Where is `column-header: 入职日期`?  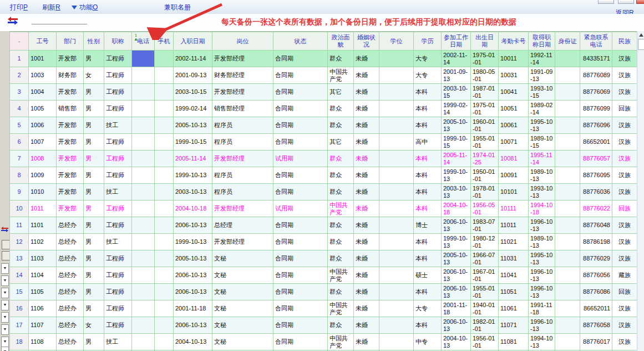 column-header: 入职日期 is located at coordinates (193, 41).